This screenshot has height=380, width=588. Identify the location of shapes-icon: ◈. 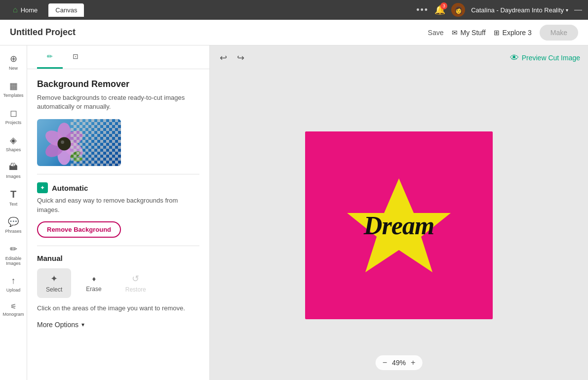
(13, 140).